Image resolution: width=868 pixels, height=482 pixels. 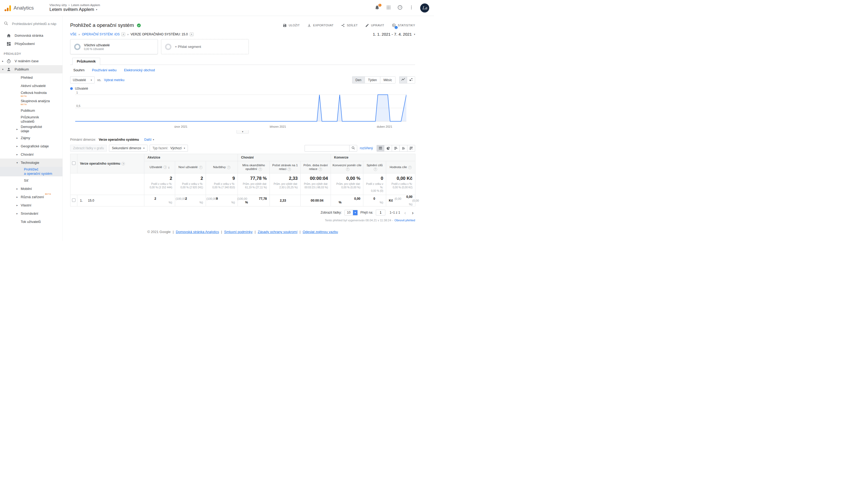 What do you see at coordinates (31, 111) in the screenshot?
I see `sidebar-item-audiences: Publikum` at bounding box center [31, 111].